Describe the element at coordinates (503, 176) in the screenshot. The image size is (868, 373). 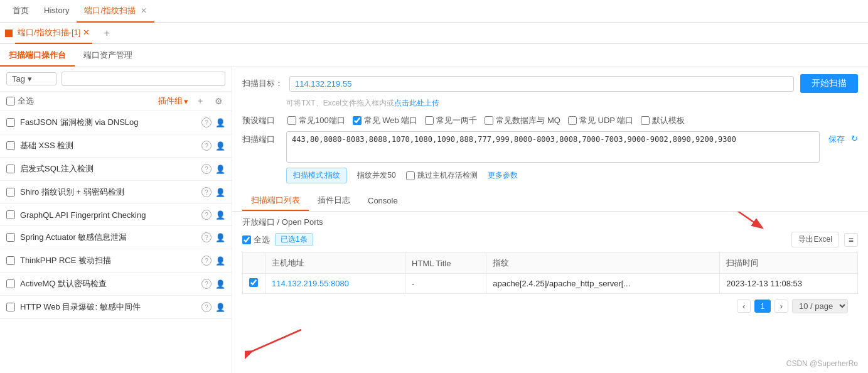
I see `more-params-link: 更多参数` at that location.